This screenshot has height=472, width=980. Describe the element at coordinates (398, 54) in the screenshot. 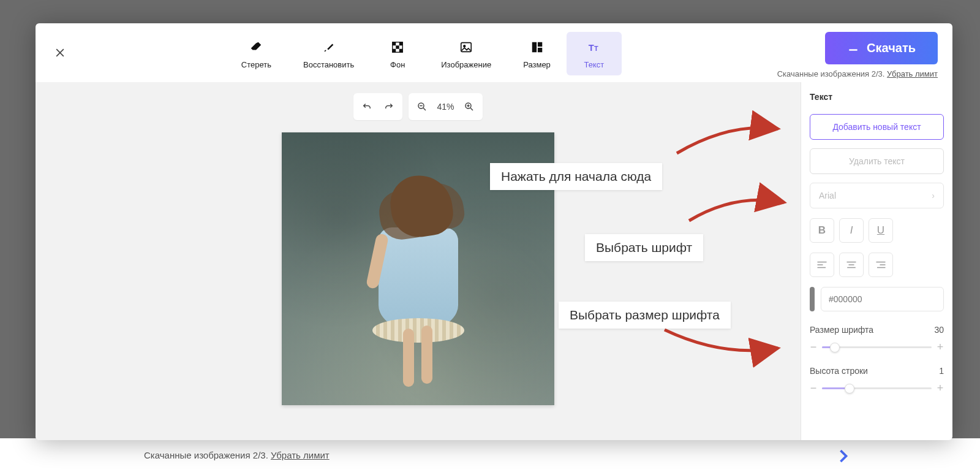

I see `tool-background: Фон` at that location.